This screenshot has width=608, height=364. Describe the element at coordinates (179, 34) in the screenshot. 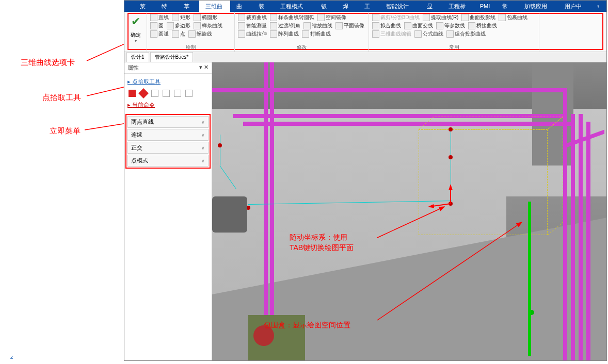

I see `tool-point: 点` at that location.